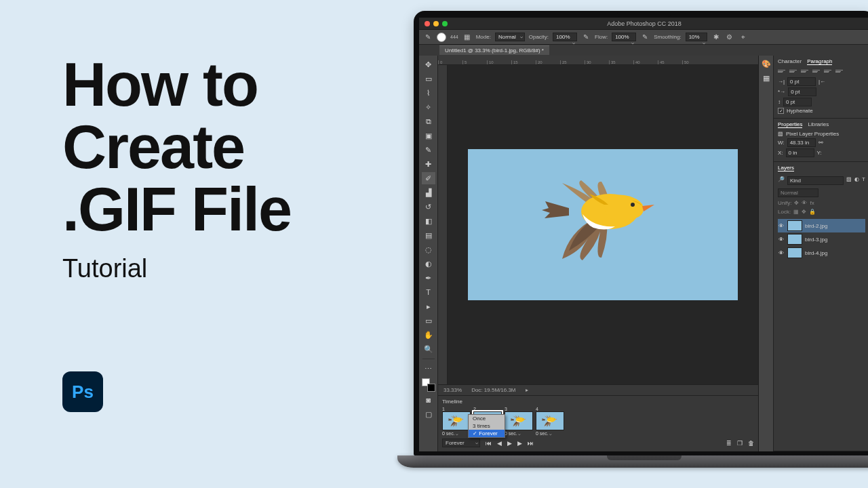 The width and height of the screenshot is (868, 488). Describe the element at coordinates (429, 349) in the screenshot. I see `zoom-tool-icon: 🔍` at that location.